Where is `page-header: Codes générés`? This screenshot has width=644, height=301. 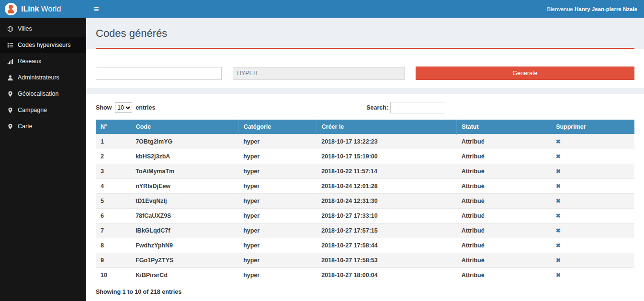 page-header: Codes générés is located at coordinates (365, 33).